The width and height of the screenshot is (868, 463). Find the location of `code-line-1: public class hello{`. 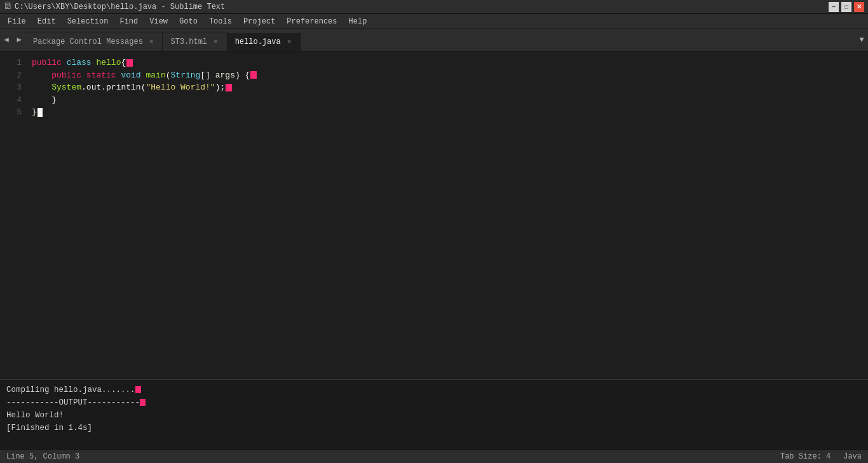

code-line-1: public class hello{ is located at coordinates (447, 63).